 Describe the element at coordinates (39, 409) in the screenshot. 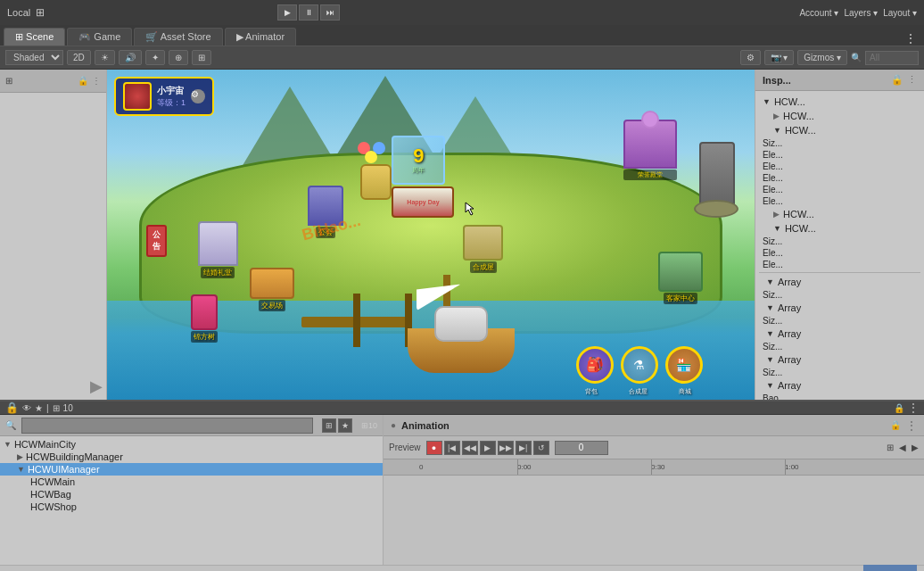

I see `bottom-star-icon: ★` at that location.